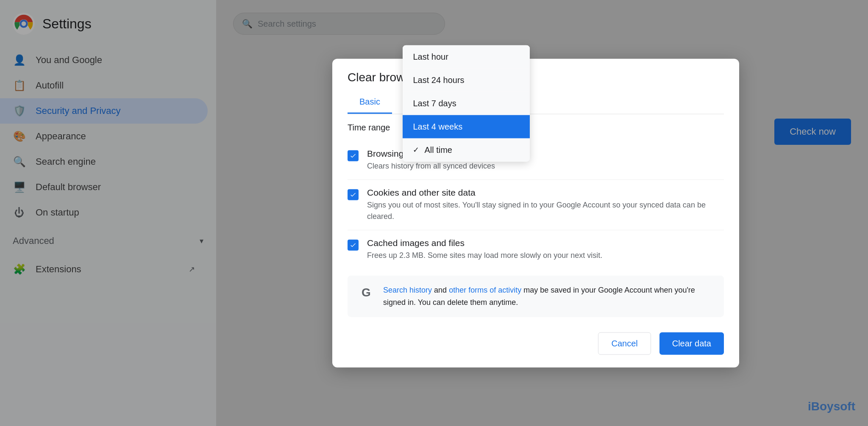 This screenshot has height=426, width=868. What do you see at coordinates (416, 150) in the screenshot?
I see `checkmark-icon: ✓` at bounding box center [416, 150].